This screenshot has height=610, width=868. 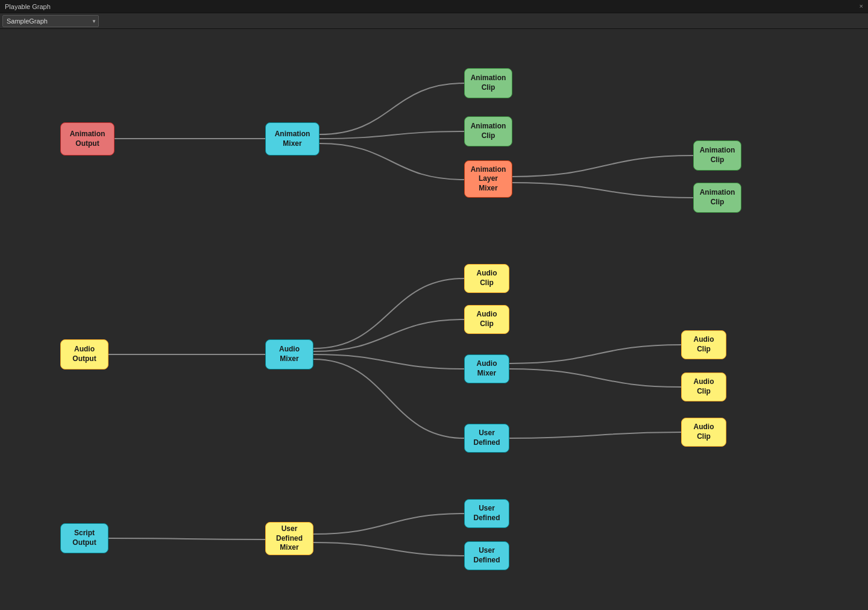 What do you see at coordinates (51, 21) in the screenshot?
I see `graph-selector-wrap: SampleGraph` at bounding box center [51, 21].